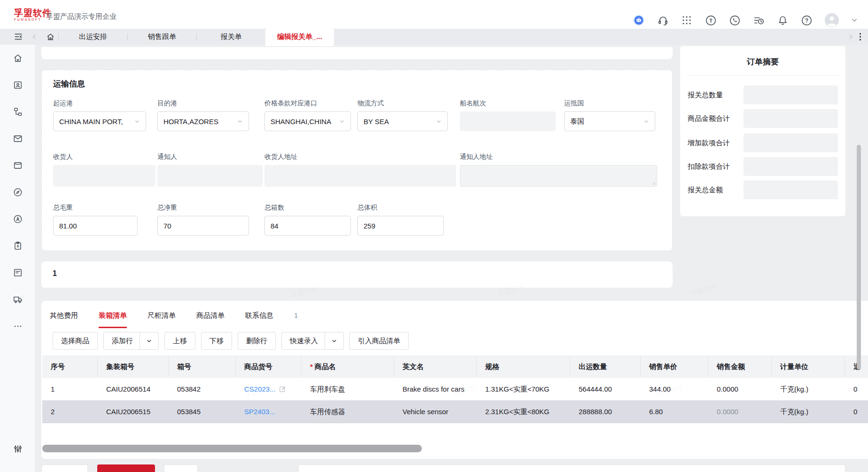 The height and width of the screenshot is (472, 868). What do you see at coordinates (574, 105) in the screenshot?
I see `field-label-arrival-country: 运抵国` at bounding box center [574, 105].